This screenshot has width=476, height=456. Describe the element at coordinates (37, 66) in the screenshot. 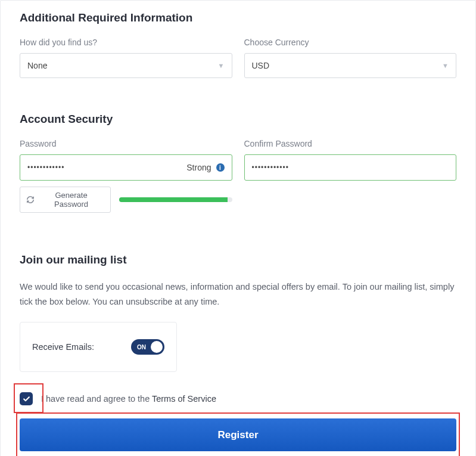

I see `how-found-value: None` at that location.